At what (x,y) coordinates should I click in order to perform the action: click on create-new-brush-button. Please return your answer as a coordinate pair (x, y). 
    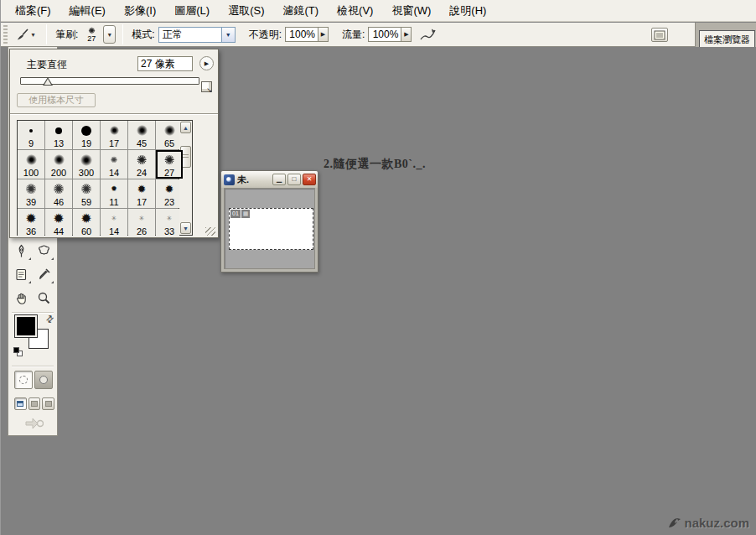
    Looking at the image, I should click on (206, 87).